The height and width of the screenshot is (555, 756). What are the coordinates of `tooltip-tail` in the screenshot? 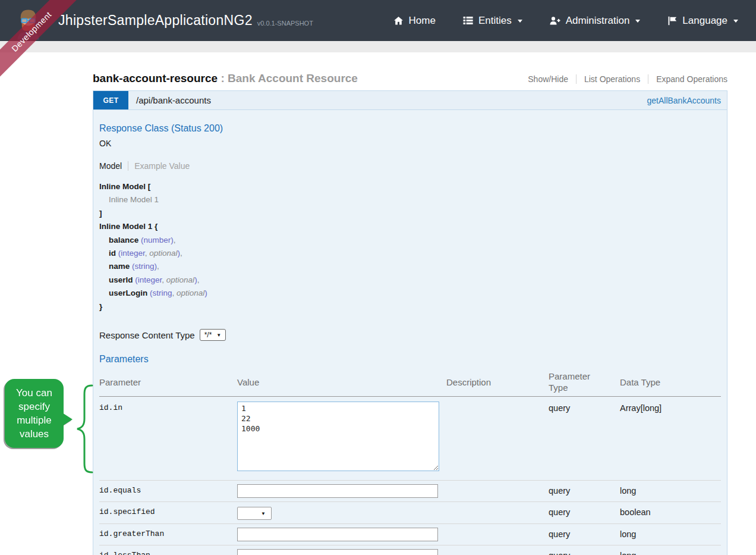 It's located at (68, 419).